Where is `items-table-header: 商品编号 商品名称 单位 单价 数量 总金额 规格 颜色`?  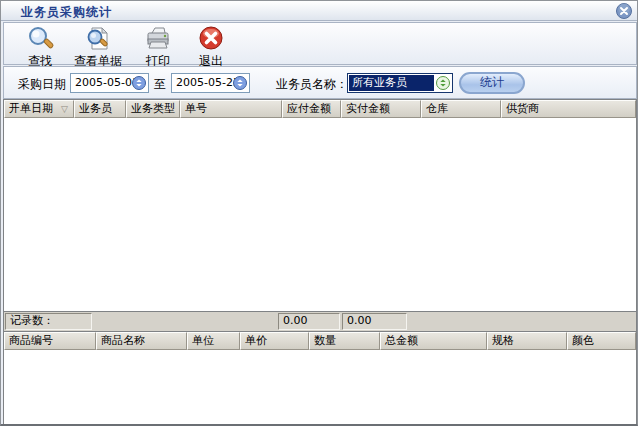
items-table-header: 商品编号 商品名称 单位 单价 数量 总金额 规格 颜色 is located at coordinates (320, 341).